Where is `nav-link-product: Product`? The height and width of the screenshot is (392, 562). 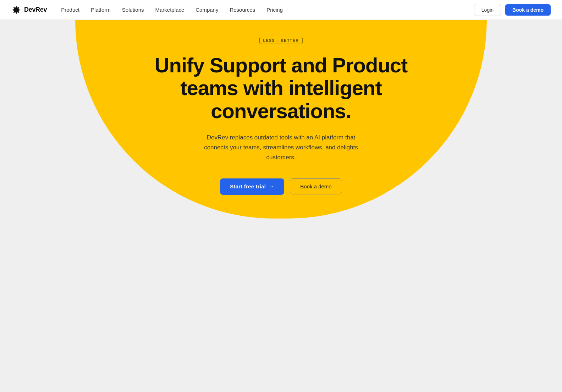 nav-link-product: Product is located at coordinates (70, 10).